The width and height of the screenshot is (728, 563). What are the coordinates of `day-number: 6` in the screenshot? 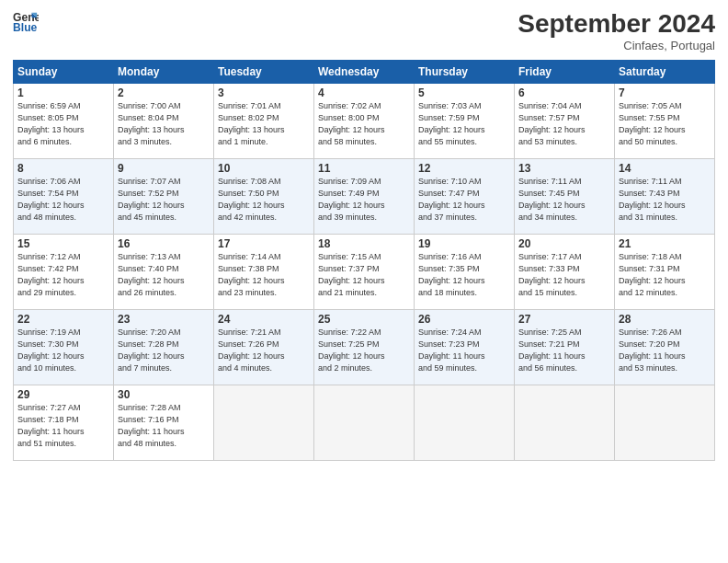 It's located at (564, 93).